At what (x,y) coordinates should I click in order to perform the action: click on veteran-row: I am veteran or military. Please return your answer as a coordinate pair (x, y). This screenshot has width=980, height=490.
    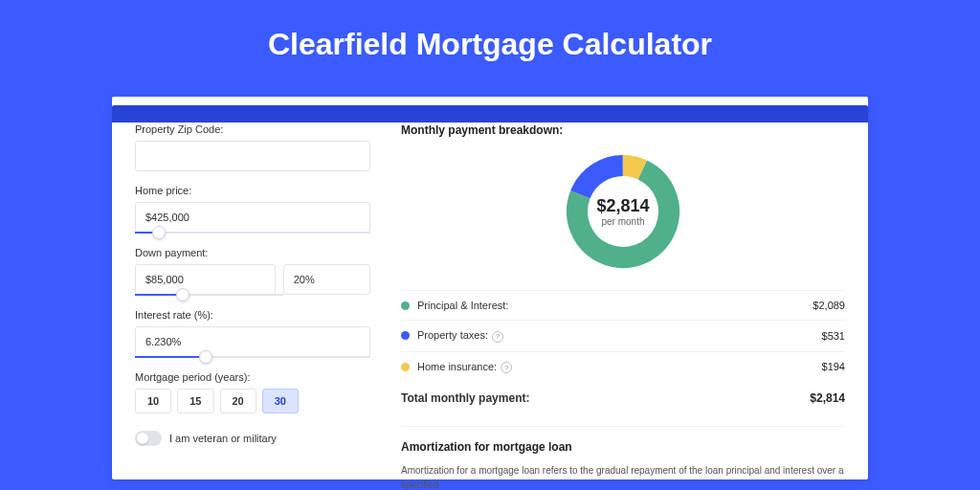
    Looking at the image, I should click on (253, 438).